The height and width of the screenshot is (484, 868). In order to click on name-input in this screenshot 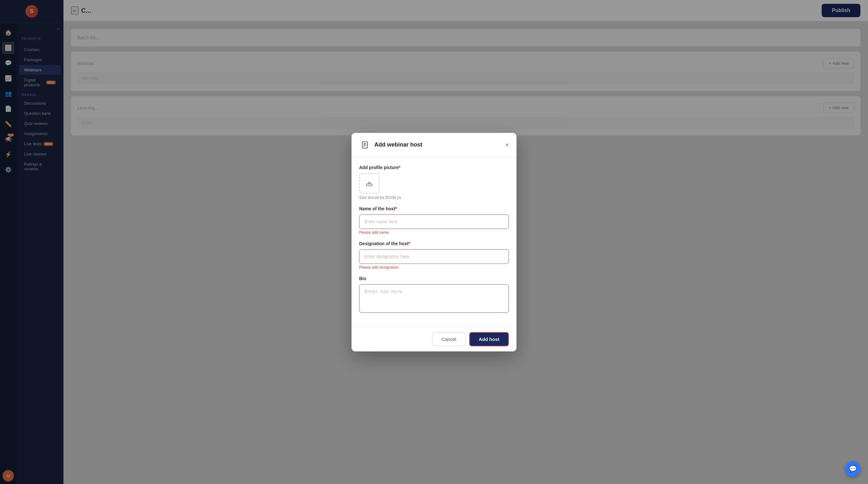, I will do `click(434, 222)`.